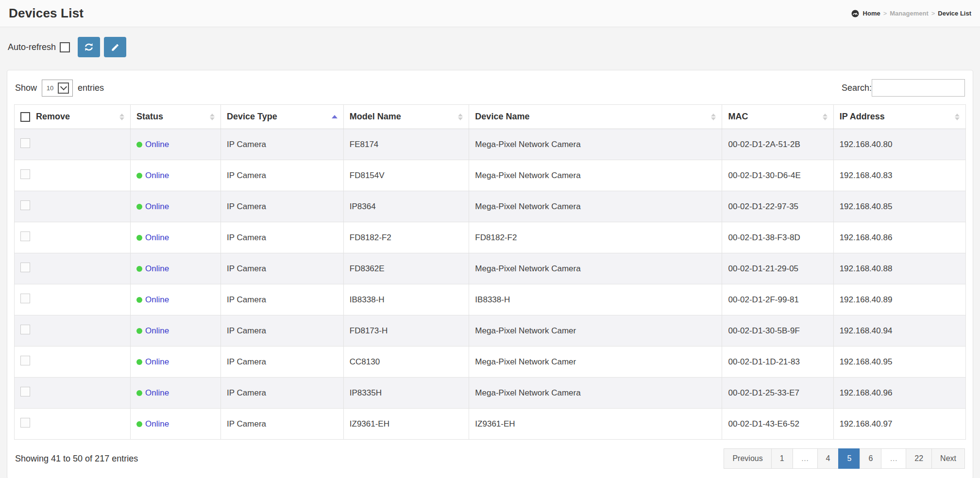 This screenshot has height=478, width=980. What do you see at coordinates (50, 88) in the screenshot?
I see `page-length-value: 10` at bounding box center [50, 88].